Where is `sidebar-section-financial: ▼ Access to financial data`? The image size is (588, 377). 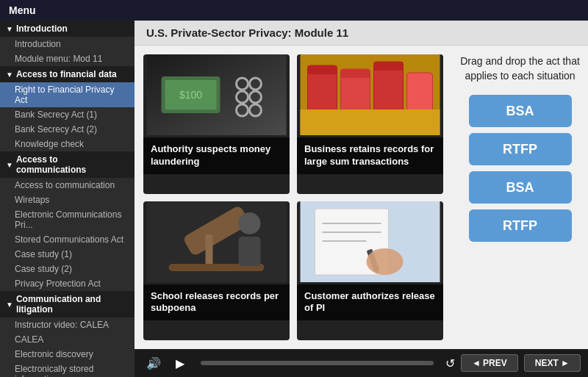
sidebar-section-financial: ▼ Access to financial data is located at coordinates (68, 74).